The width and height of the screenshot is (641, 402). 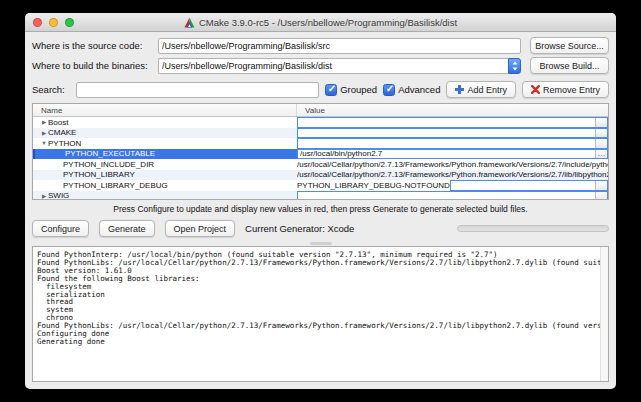 I want to click on progress-bar, so click(x=533, y=228).